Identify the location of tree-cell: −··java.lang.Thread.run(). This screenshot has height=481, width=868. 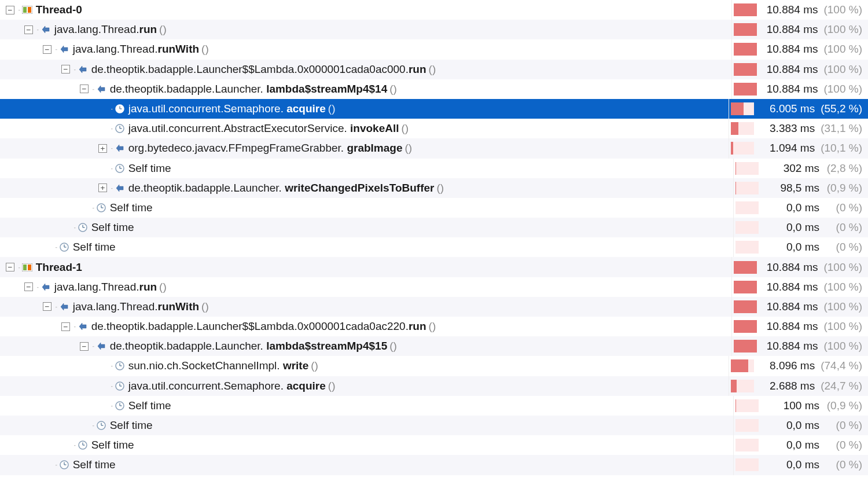
(366, 30).